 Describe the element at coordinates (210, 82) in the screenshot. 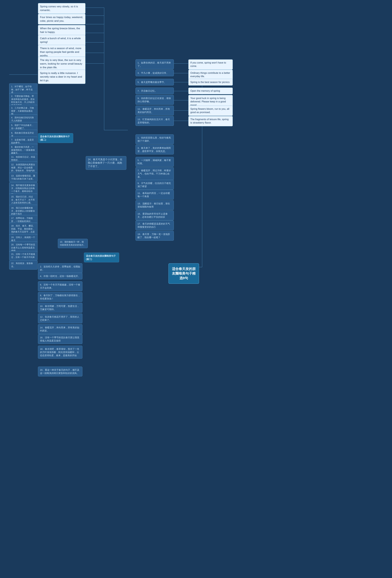

I see `rl-box-3: Spring is the best season for picnics` at that location.